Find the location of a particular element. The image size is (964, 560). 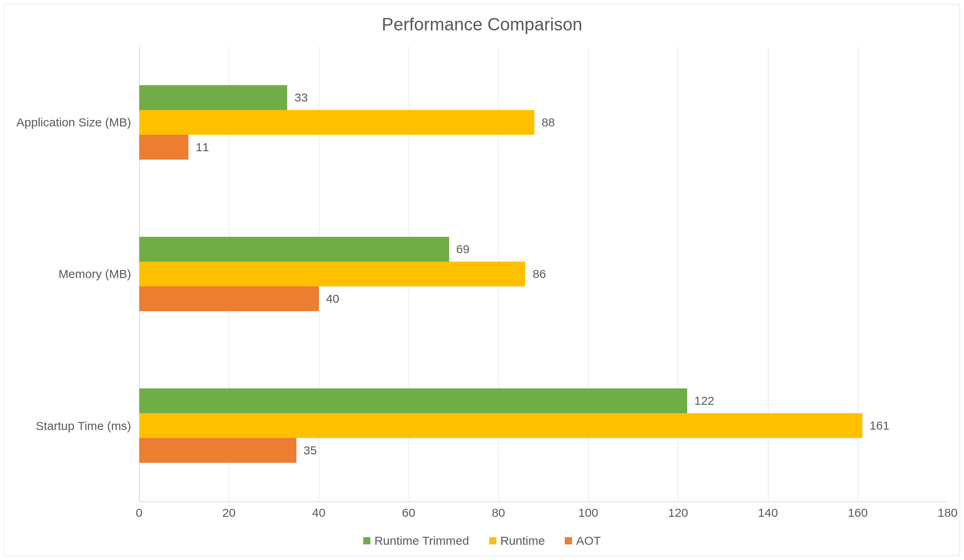

legend: Runtime TrimmedRuntimeAOT is located at coordinates (482, 541).